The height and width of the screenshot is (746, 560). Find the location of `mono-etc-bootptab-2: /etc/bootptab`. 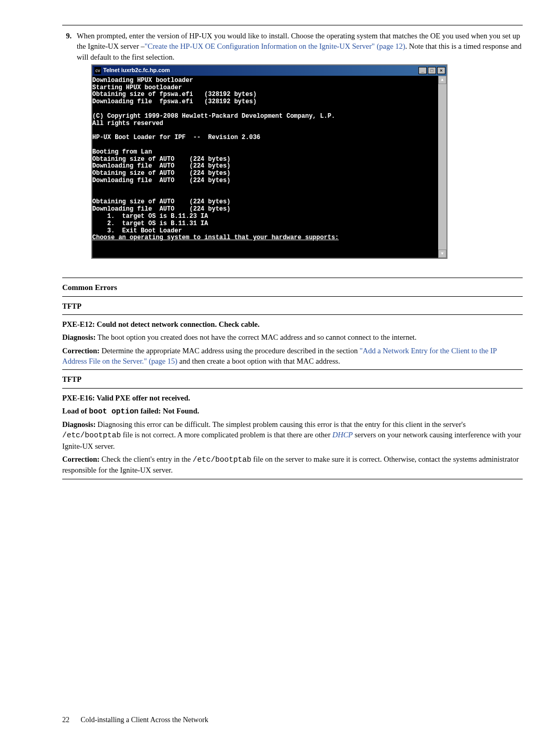

mono-etc-bootptab-2: /etc/bootptab is located at coordinates (222, 460).